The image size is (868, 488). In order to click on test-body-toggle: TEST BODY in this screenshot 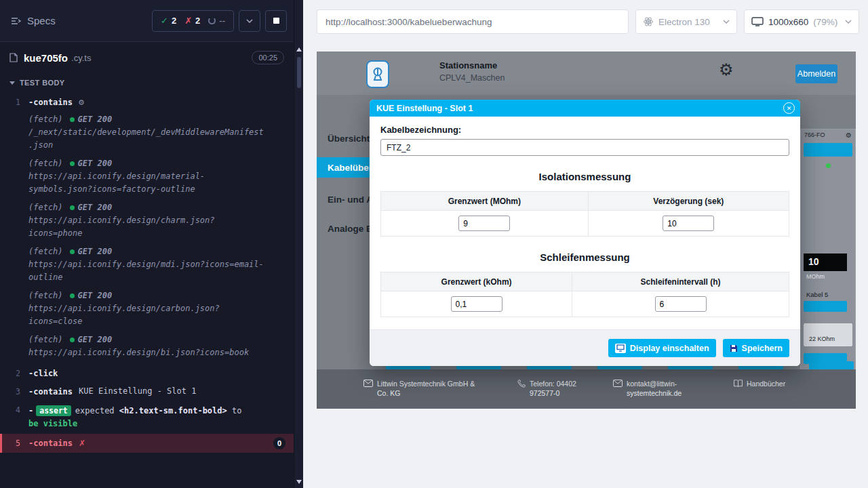, I will do `click(146, 82)`.